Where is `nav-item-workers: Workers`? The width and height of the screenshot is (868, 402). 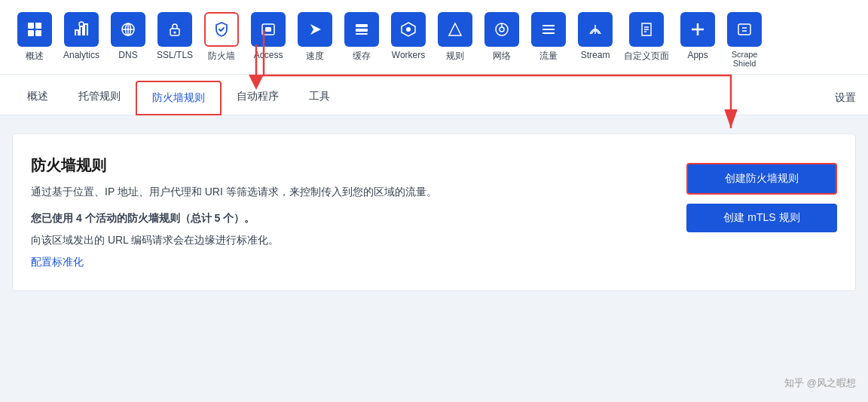 nav-item-workers: Workers is located at coordinates (408, 38).